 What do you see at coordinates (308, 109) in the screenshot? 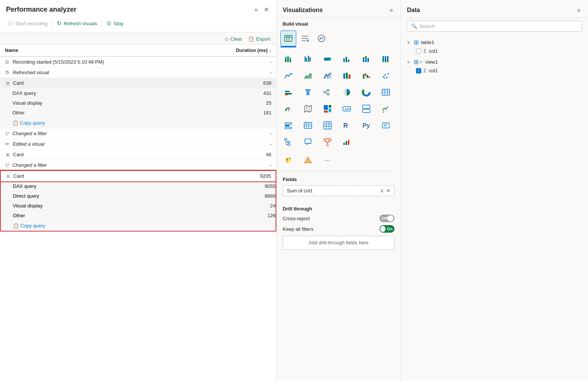
I see `viz-map-button` at bounding box center [308, 109].